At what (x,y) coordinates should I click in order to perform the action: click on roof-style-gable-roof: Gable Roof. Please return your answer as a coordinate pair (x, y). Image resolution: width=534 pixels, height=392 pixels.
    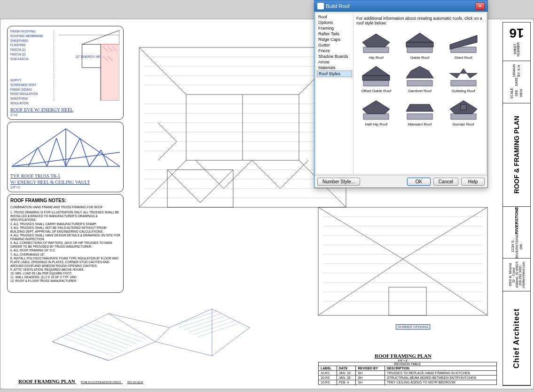
    Looking at the image, I should click on (420, 44).